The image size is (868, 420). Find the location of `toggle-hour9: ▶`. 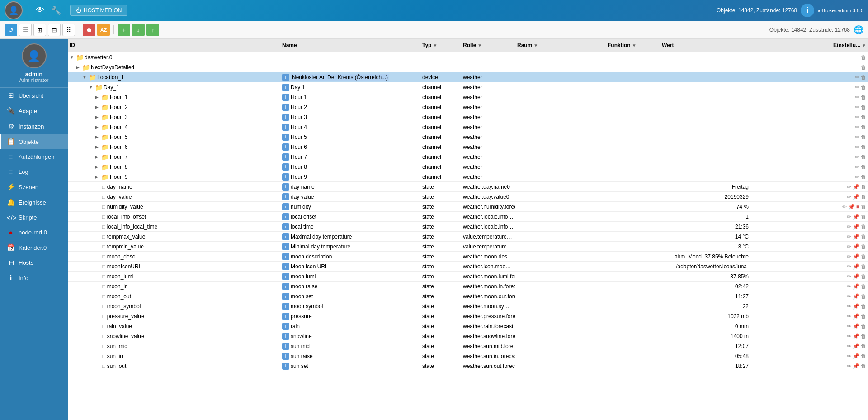

toggle-hour9: ▶ is located at coordinates (98, 177).